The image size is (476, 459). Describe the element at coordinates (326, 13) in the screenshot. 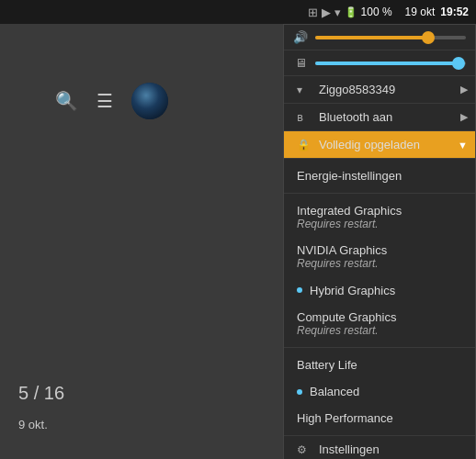

I see `tray-icon-2: ▶` at that location.